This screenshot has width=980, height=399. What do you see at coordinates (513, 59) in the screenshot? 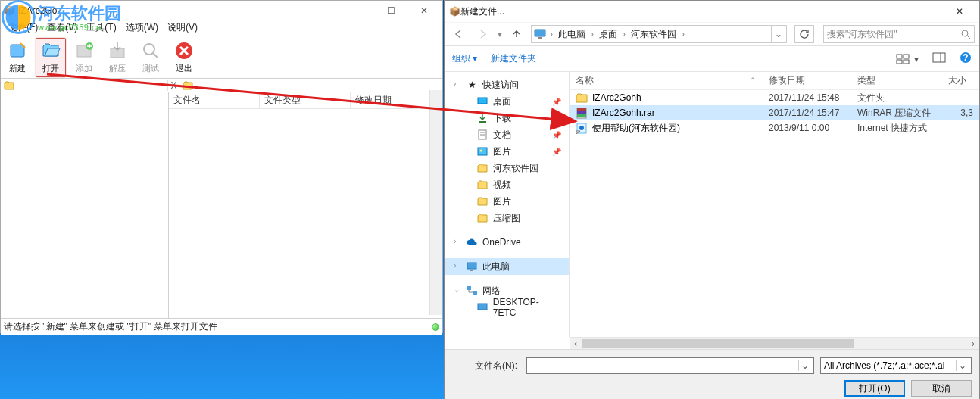
I see `new-folder-button: 新建文件夹` at bounding box center [513, 59].